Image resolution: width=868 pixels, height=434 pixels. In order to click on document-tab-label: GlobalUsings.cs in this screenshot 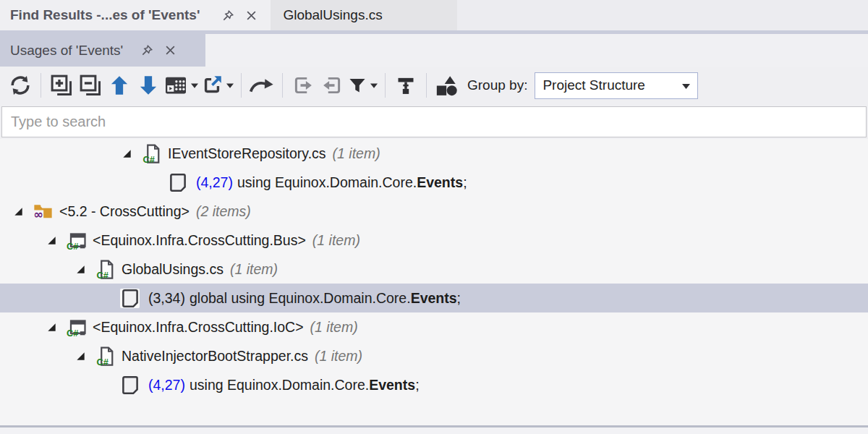, I will do `click(333, 15)`.